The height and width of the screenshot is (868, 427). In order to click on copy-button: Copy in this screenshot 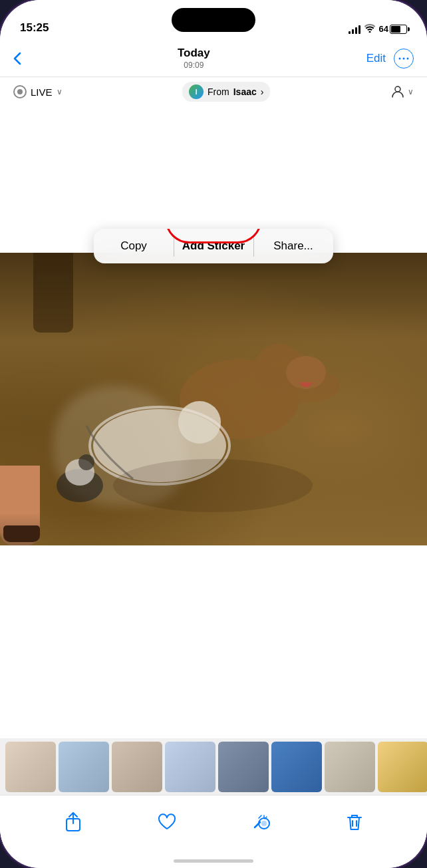, I will do `click(134, 246)`.